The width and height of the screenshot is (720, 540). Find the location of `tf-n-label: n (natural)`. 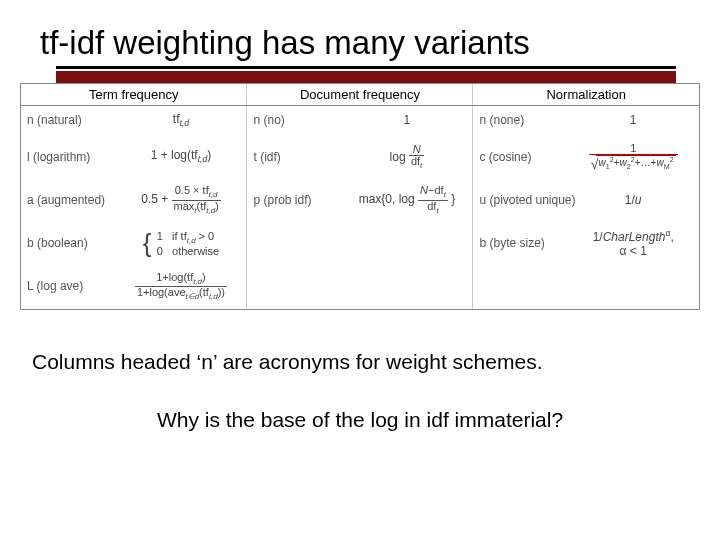

tf-n-label: n (natural) is located at coordinates (67, 121).